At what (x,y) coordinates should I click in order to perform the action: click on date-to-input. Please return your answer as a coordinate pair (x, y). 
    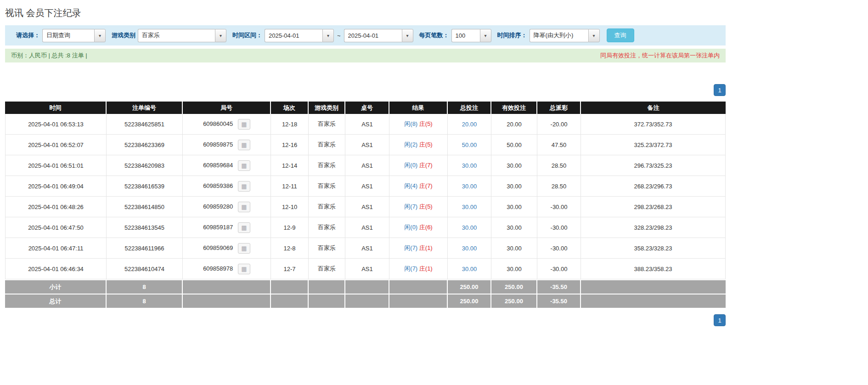
    Looking at the image, I should click on (373, 36).